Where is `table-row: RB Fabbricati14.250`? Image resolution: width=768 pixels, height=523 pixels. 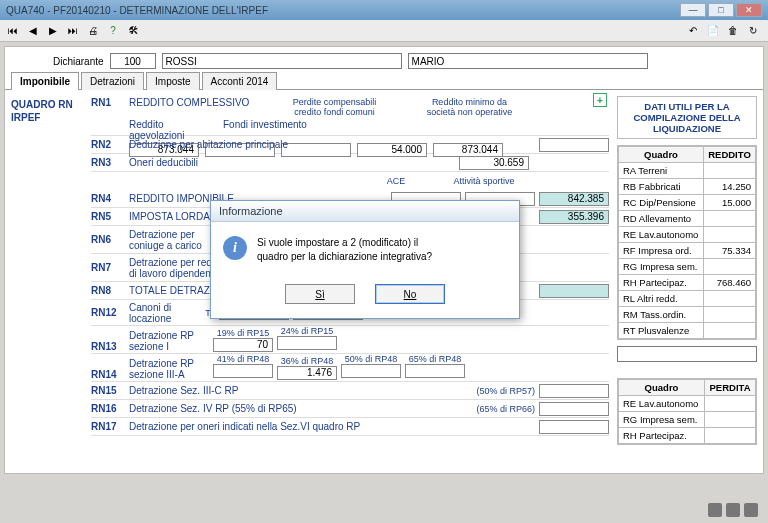
table-row: RB Fabbricati14.250 is located at coordinates (688, 187).